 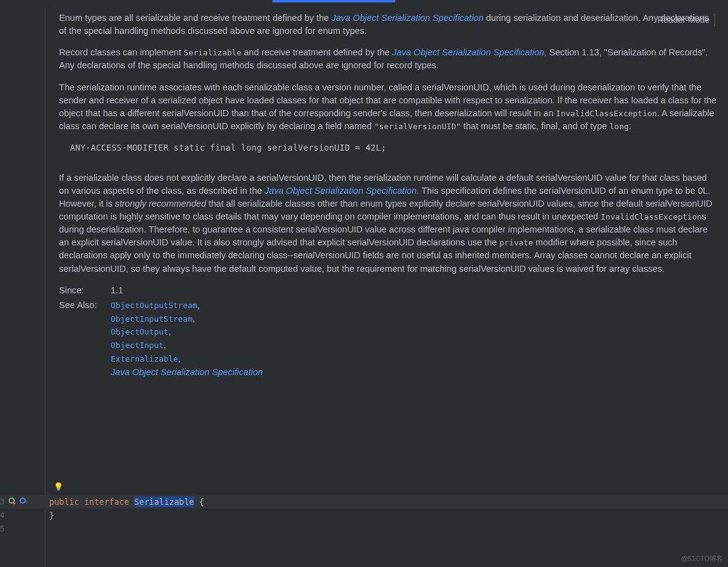 What do you see at coordinates (388, 25) in the screenshot?
I see `doc-paragraph: Enum types are all serializable and rece…` at bounding box center [388, 25].